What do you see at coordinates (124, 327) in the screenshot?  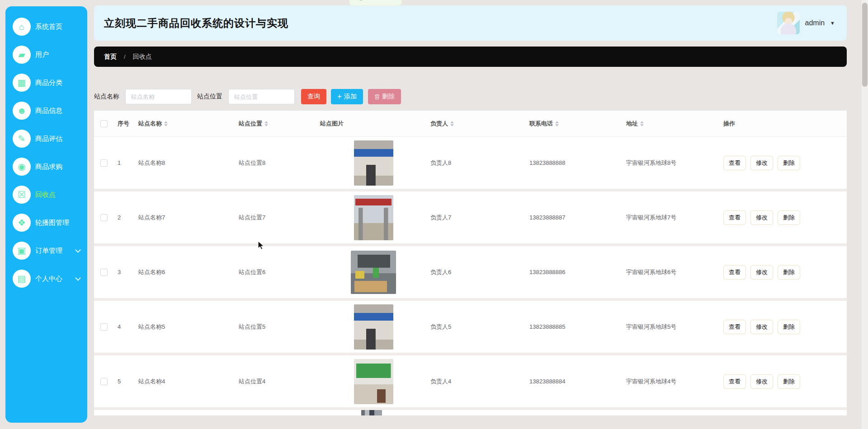 I see `cell-index: 4` at bounding box center [124, 327].